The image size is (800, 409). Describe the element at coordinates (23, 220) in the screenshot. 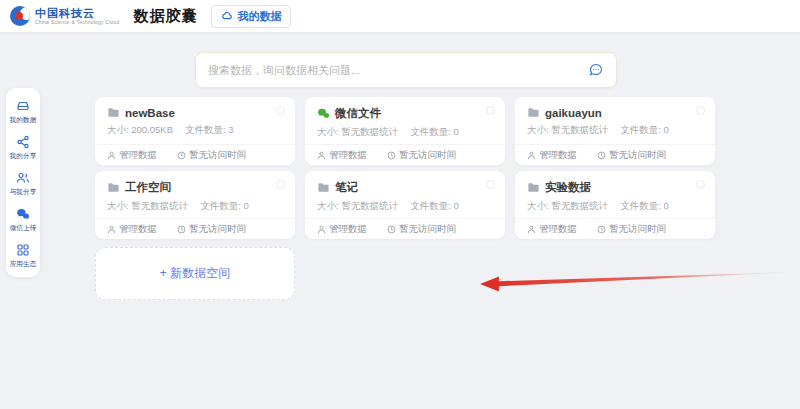

I see `sidebar-item-wechat-upload: 微信上传` at that location.